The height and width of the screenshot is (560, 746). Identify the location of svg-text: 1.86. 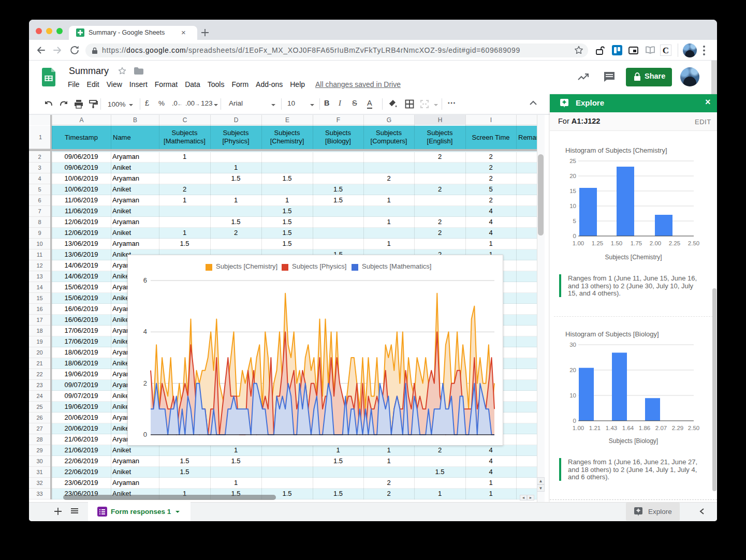
(645, 428).